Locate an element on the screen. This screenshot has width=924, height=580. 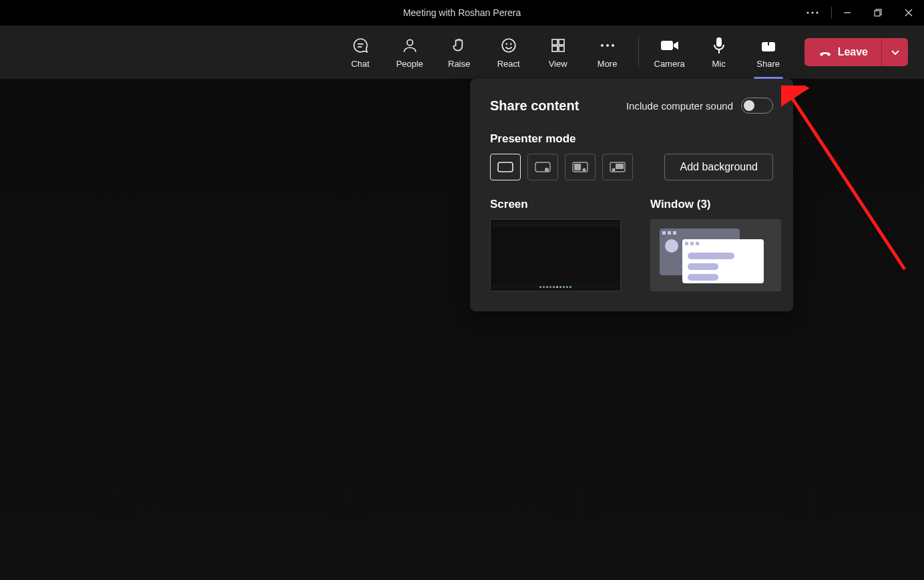
minimize-button is located at coordinates (847, 13).